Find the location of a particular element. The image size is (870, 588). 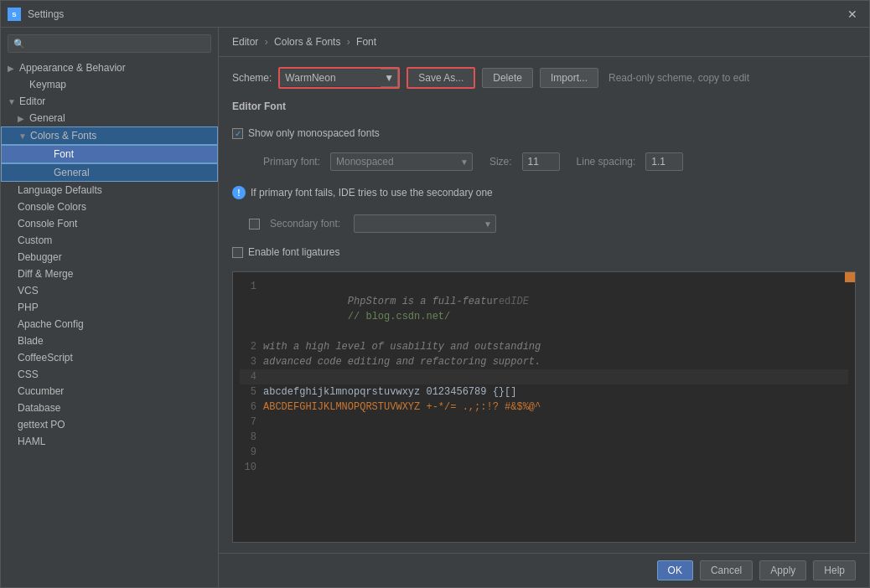

code-text: advanced code editing and refactoring su… is located at coordinates (556, 362).